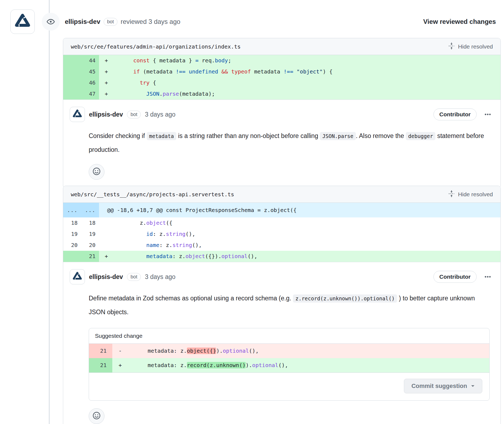  What do you see at coordinates (152, 194) in the screenshot?
I see `file-path-link: web/src/__tests__/async/projects-api.ser…` at bounding box center [152, 194].